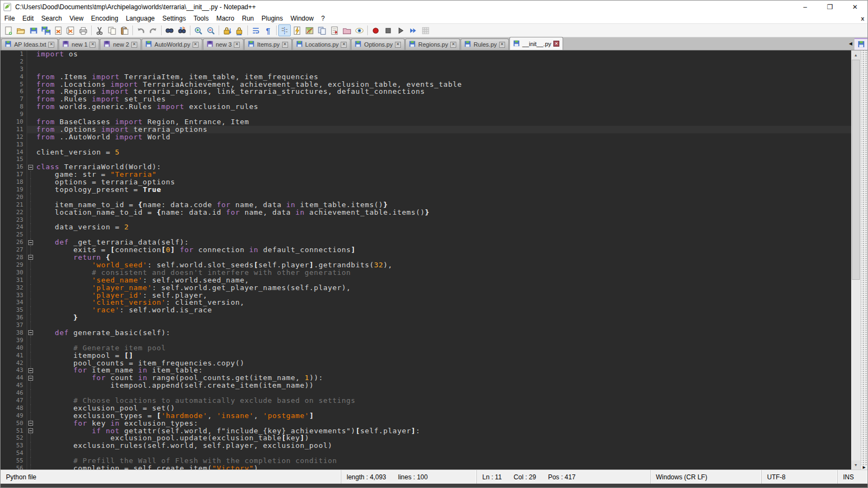  What do you see at coordinates (334, 30) in the screenshot?
I see `function-list-button` at bounding box center [334, 30].